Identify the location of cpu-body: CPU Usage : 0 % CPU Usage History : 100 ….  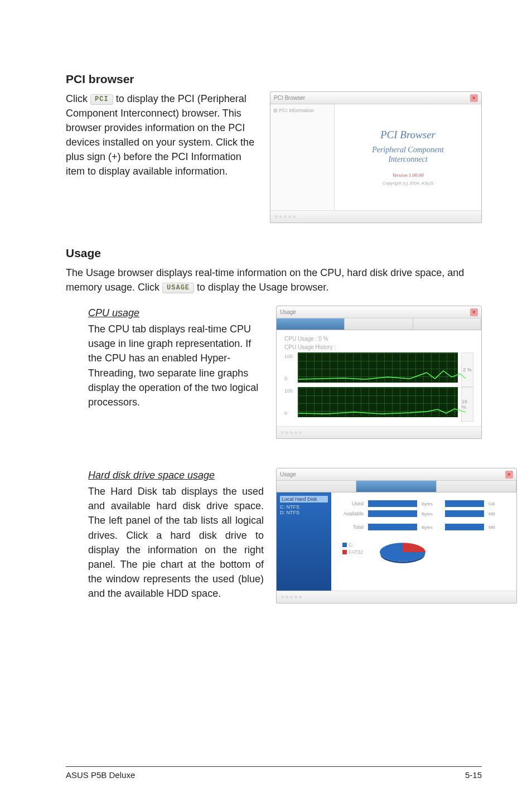
(379, 378).